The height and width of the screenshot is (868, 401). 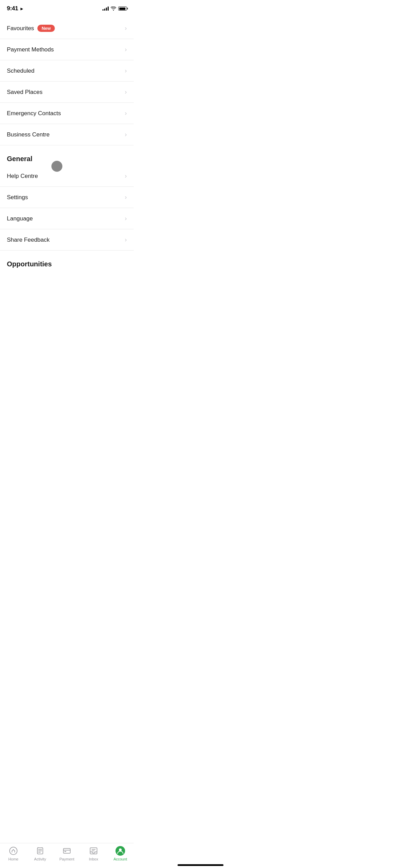 What do you see at coordinates (114, 9) in the screenshot?
I see `status-icons` at bounding box center [114, 9].